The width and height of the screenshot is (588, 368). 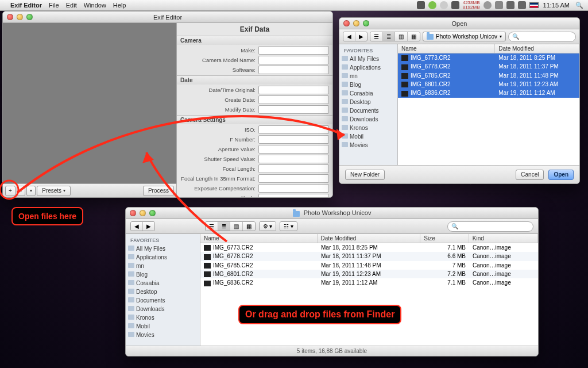 What do you see at coordinates (119, 5) in the screenshot?
I see `menu-help: Help` at bounding box center [119, 5].